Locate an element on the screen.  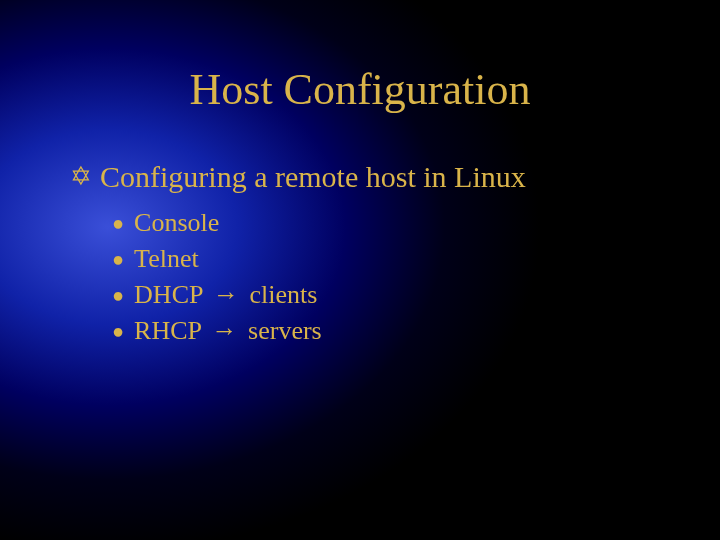
list-item-label: DHCP is located at coordinates (168, 294).